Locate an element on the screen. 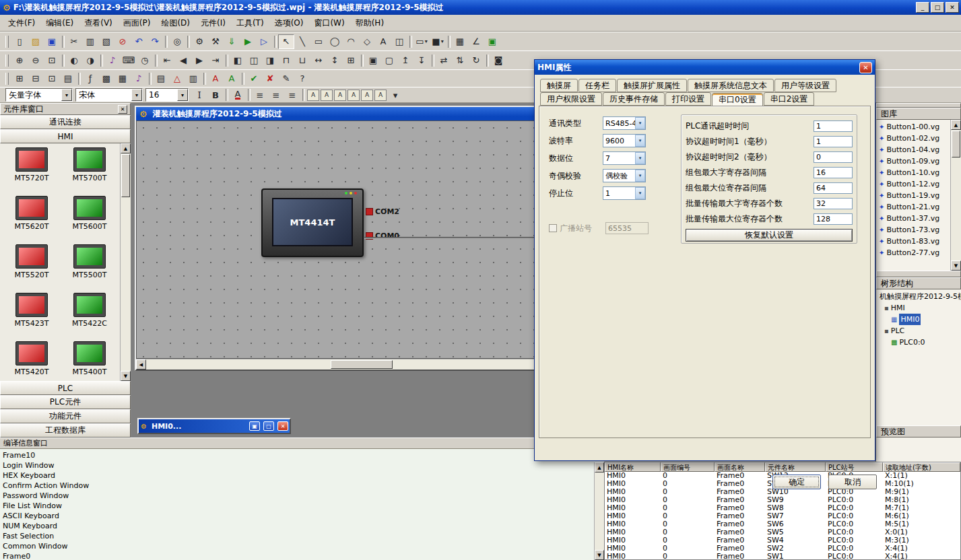 The height and width of the screenshot is (560, 961). same-width-icon: ↔ is located at coordinates (319, 61).